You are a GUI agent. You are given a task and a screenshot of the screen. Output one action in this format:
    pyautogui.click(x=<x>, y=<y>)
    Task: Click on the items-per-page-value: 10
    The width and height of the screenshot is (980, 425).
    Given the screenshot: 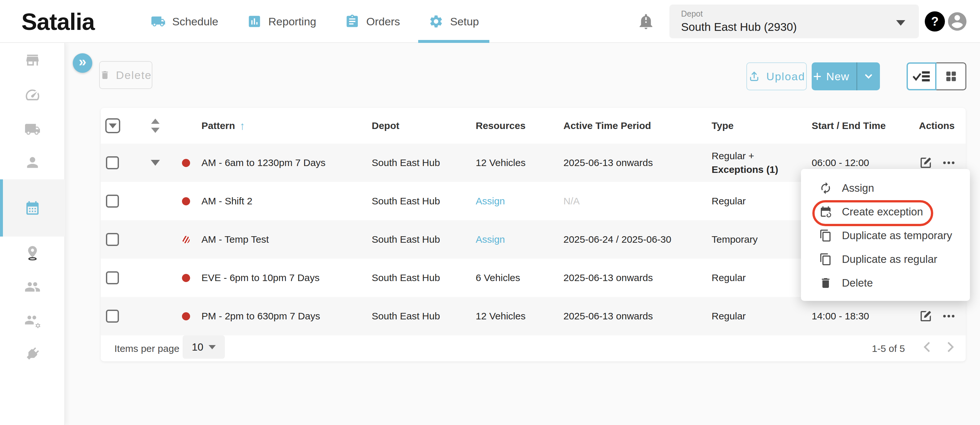 What is the action you would take?
    pyautogui.click(x=198, y=347)
    